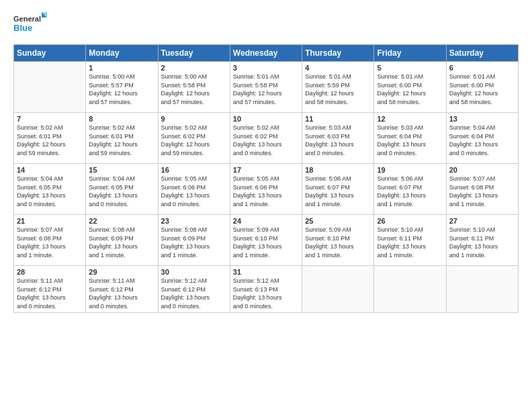 This screenshot has width=532, height=411. What do you see at coordinates (410, 138) in the screenshot?
I see `calendar-cell: 12Sunrise: 5:03 AM Sunset: 6:04 PM Dayli…` at bounding box center [410, 138].